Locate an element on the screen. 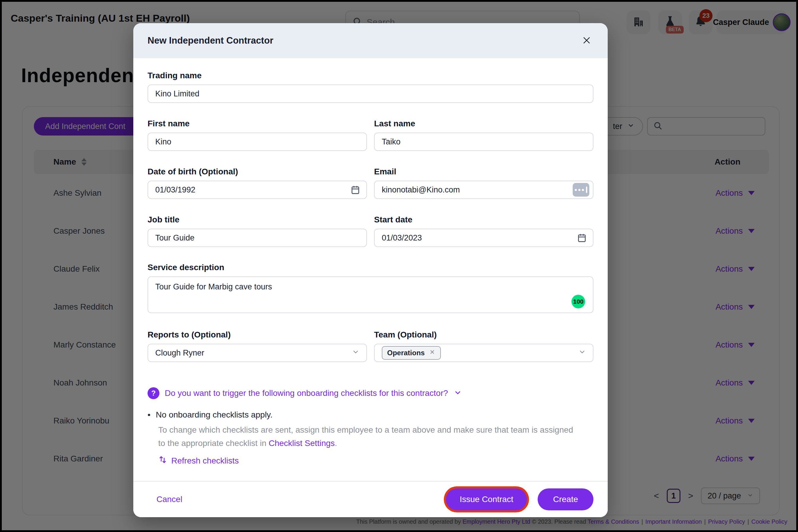 The image size is (798, 532). character-count-badge: 100 is located at coordinates (578, 302).